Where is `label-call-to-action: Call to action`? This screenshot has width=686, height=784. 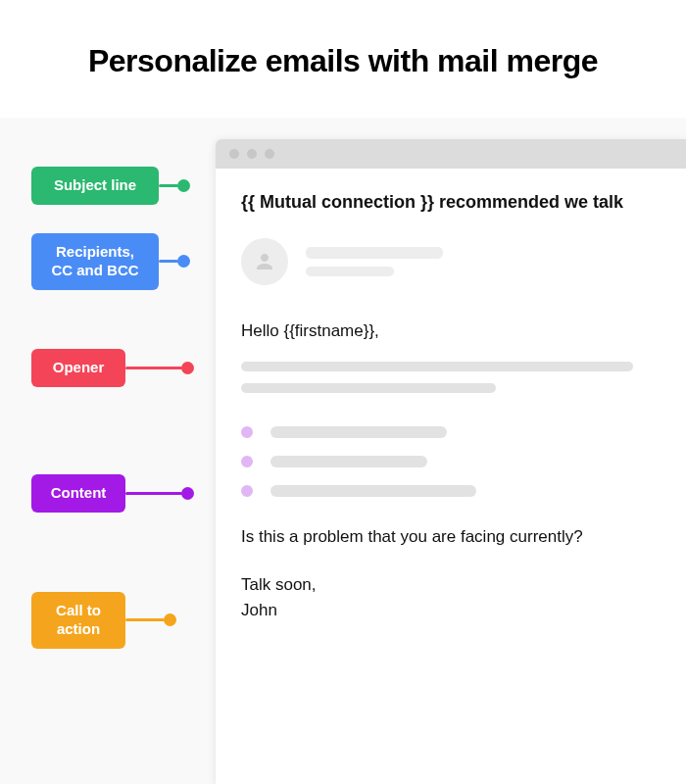 label-call-to-action: Call to action is located at coordinates (78, 620).